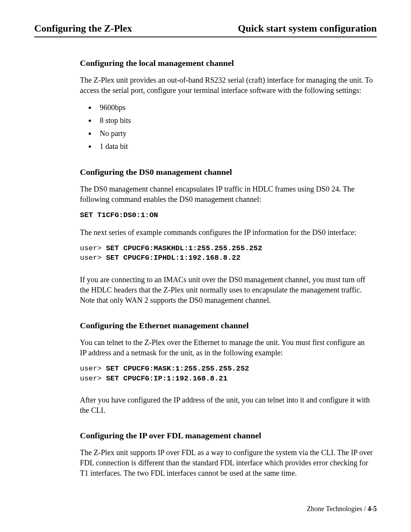 The width and height of the screenshot is (411, 532). Describe the element at coordinates (226, 348) in the screenshot. I see `paragraph-eth-1: You can telnet to the Z-Plex over the Et…` at that location.